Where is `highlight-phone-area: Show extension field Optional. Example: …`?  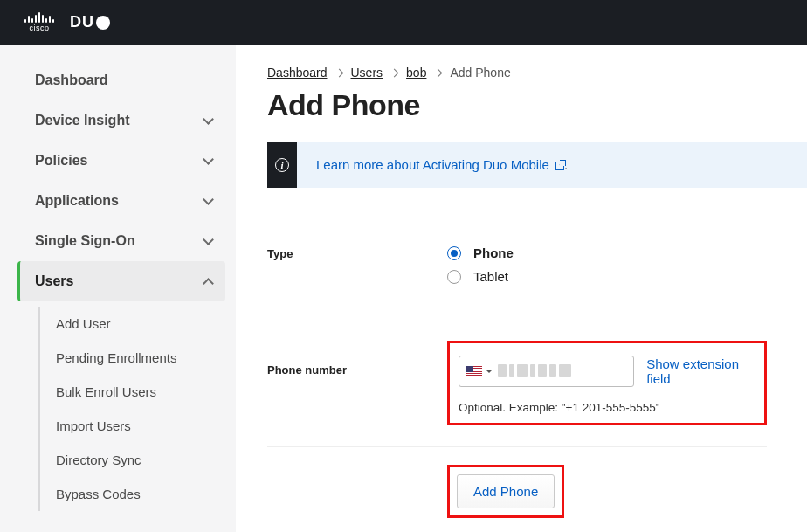
highlight-phone-area: Show extension field Optional. Example: … is located at coordinates (607, 383).